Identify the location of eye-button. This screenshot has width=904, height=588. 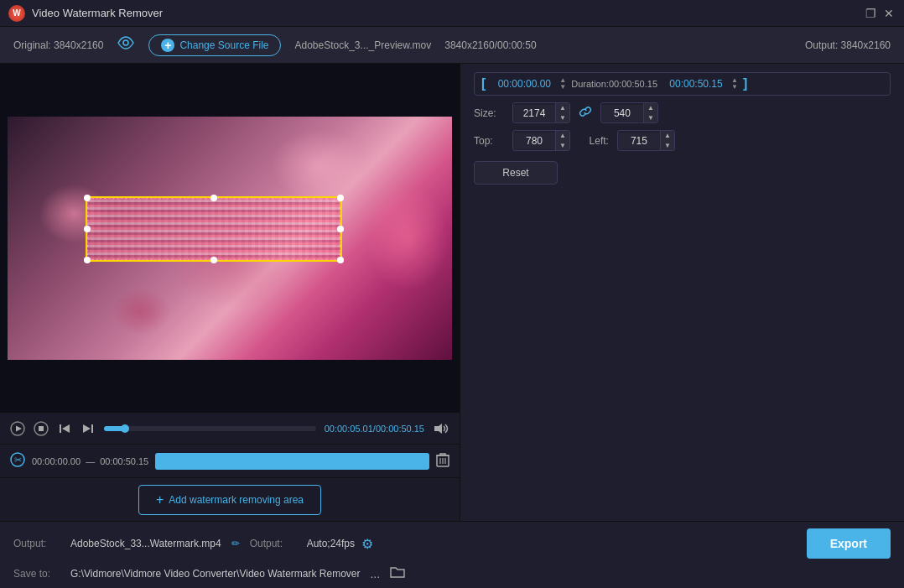
(126, 45).